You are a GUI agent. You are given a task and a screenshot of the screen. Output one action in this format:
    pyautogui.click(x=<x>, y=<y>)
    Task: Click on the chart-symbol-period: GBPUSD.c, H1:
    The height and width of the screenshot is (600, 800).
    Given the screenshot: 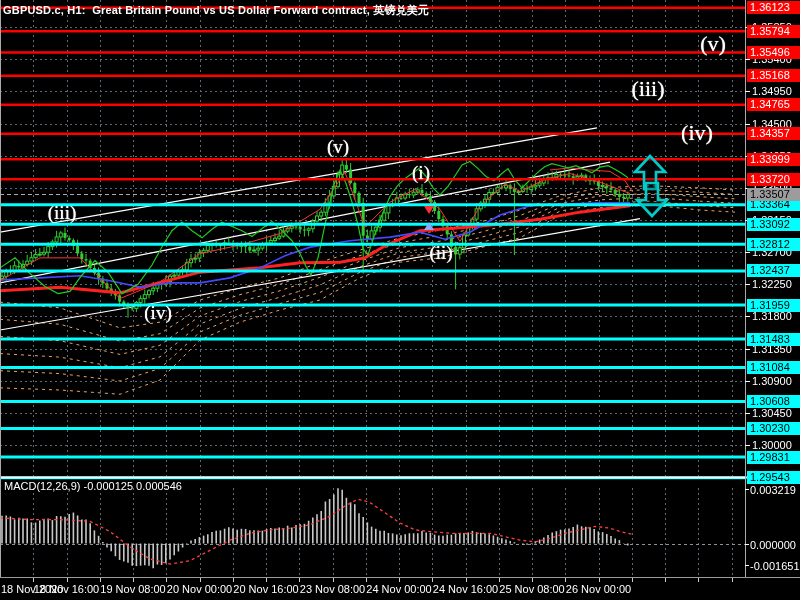 What is the action you would take?
    pyautogui.click(x=44, y=10)
    